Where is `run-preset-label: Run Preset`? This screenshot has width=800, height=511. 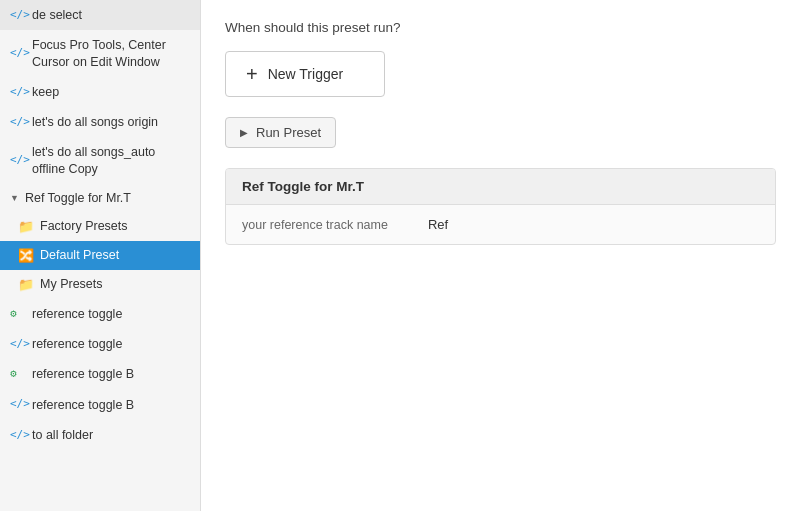
run-preset-label: Run Preset is located at coordinates (288, 132).